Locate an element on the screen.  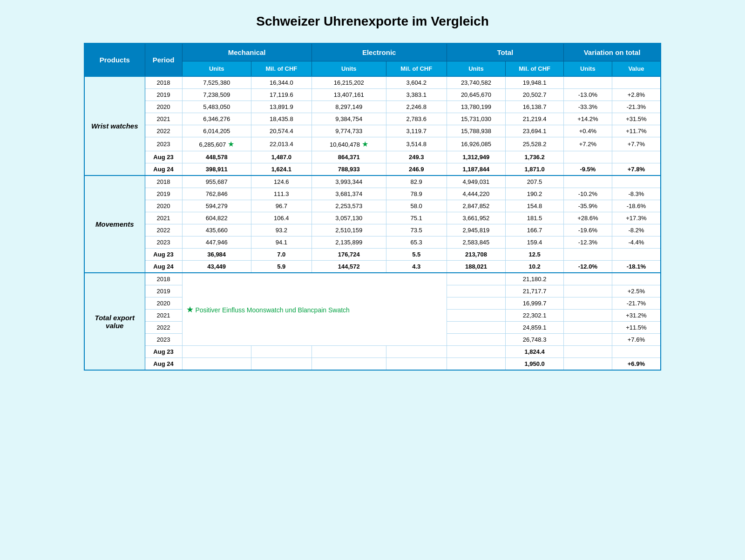
period-cell: 2018 is located at coordinates (163, 279).